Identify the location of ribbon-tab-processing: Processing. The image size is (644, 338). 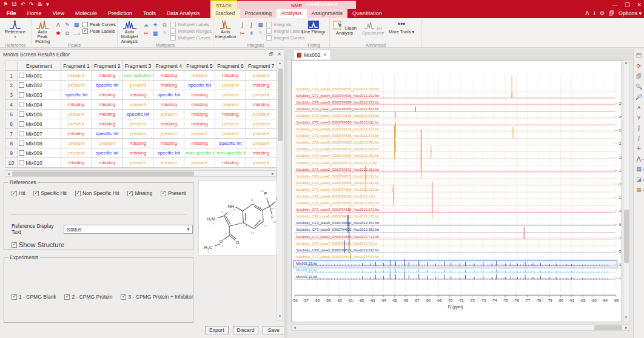
(258, 13).